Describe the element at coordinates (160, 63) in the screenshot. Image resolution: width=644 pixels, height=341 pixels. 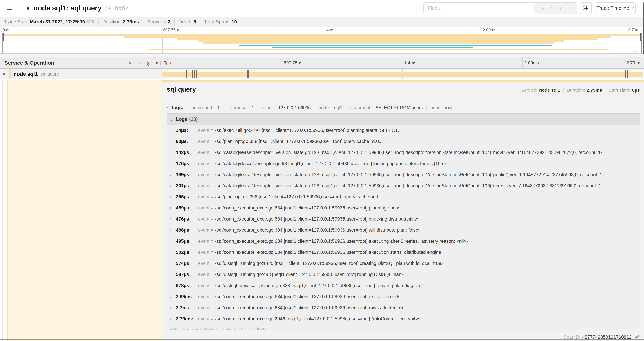
I see `column-resizer-grip` at that location.